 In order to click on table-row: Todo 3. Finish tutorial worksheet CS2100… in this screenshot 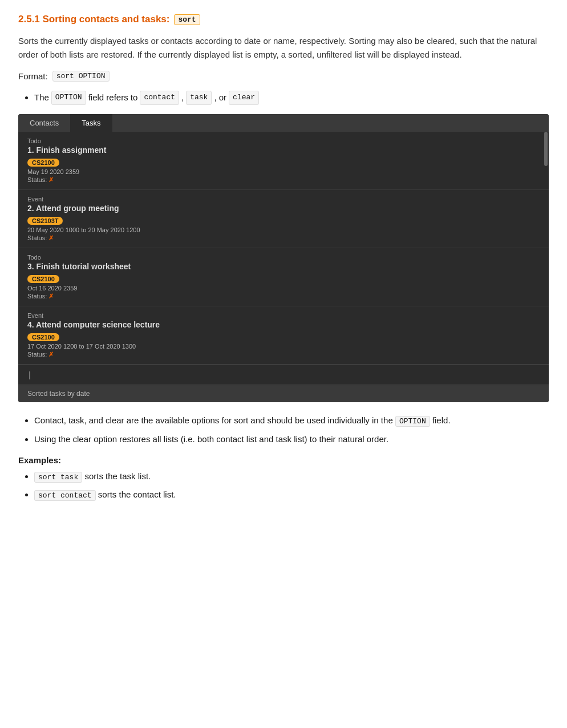, I will do `click(284, 277)`.